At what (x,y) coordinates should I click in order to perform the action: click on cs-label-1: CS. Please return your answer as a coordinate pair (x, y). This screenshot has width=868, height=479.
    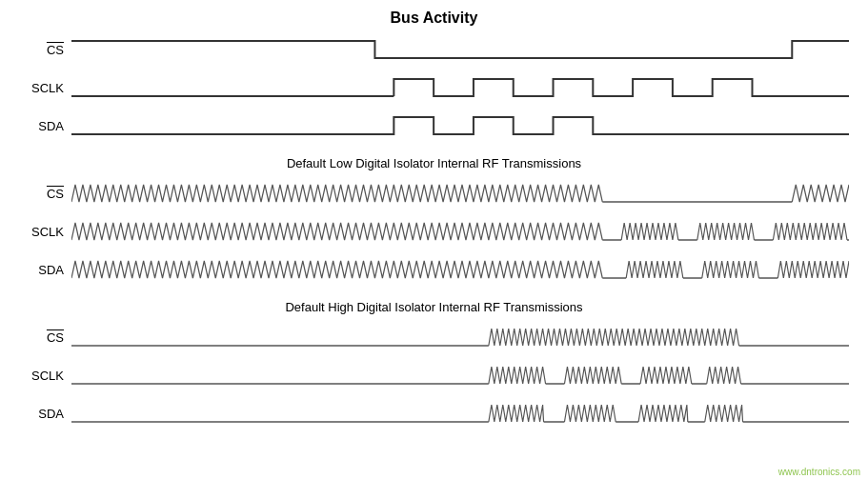
    Looking at the image, I should click on (46, 50).